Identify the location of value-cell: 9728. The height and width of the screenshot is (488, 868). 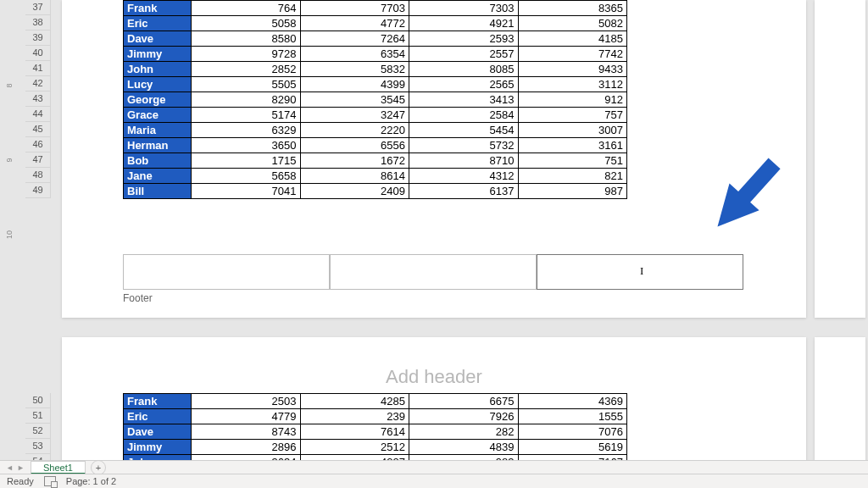
(246, 54).